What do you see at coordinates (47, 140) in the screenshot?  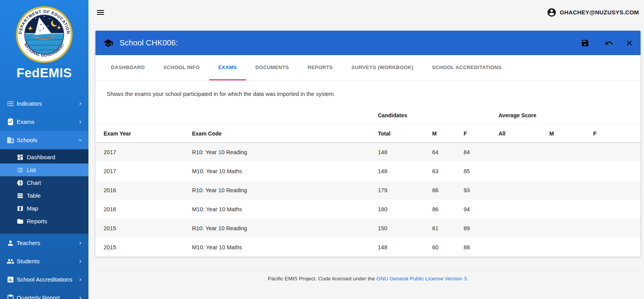 I see `sidebar-item-label: Schools` at bounding box center [47, 140].